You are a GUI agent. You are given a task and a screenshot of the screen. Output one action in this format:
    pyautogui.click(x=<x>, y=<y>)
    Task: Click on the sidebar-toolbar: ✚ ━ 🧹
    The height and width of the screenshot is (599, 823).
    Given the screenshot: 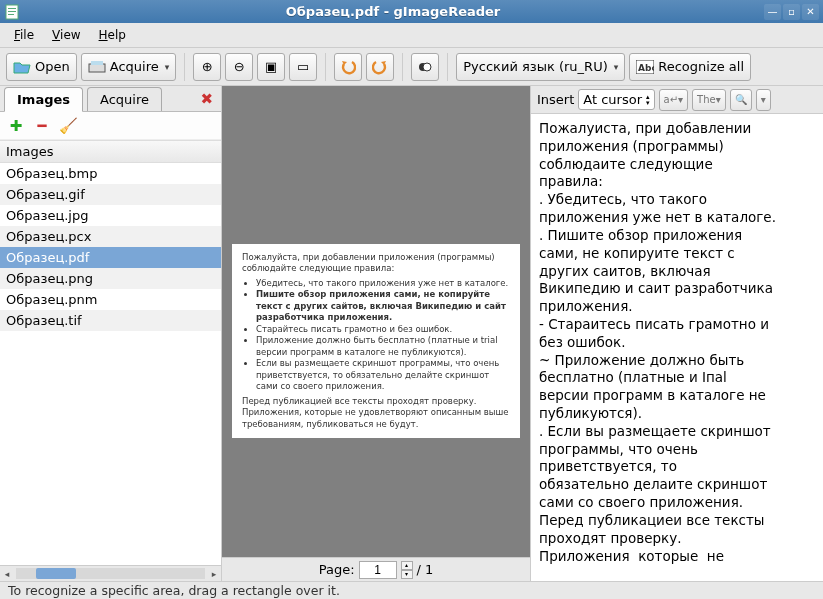 What is the action you would take?
    pyautogui.click(x=110, y=126)
    